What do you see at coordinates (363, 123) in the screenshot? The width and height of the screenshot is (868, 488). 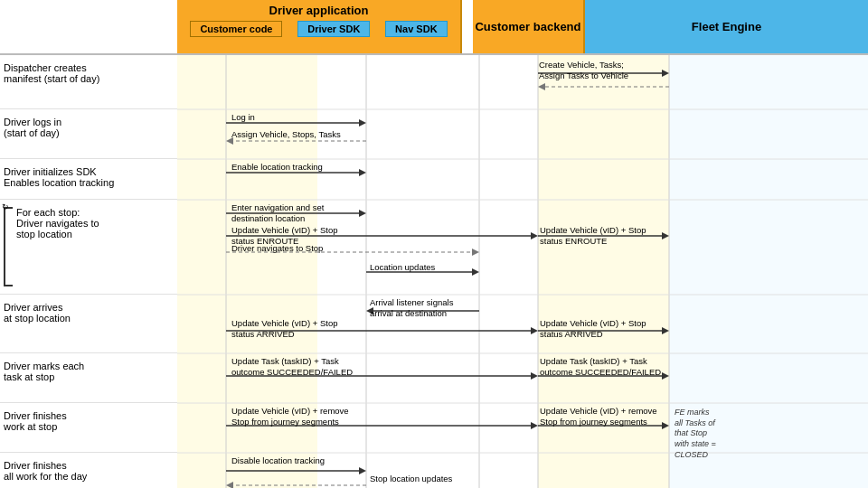 I see `arrow-log-in-head` at bounding box center [363, 123].